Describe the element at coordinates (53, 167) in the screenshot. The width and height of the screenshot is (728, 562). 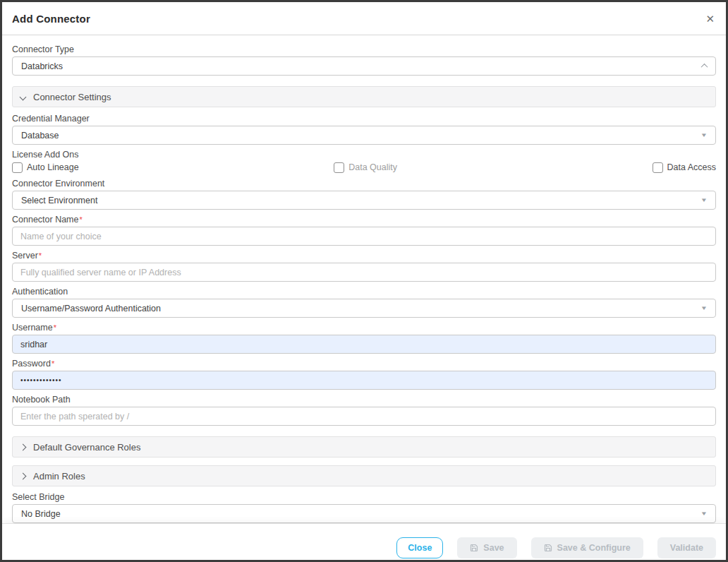
I see `checkbox-label: Auto Lineage` at that location.